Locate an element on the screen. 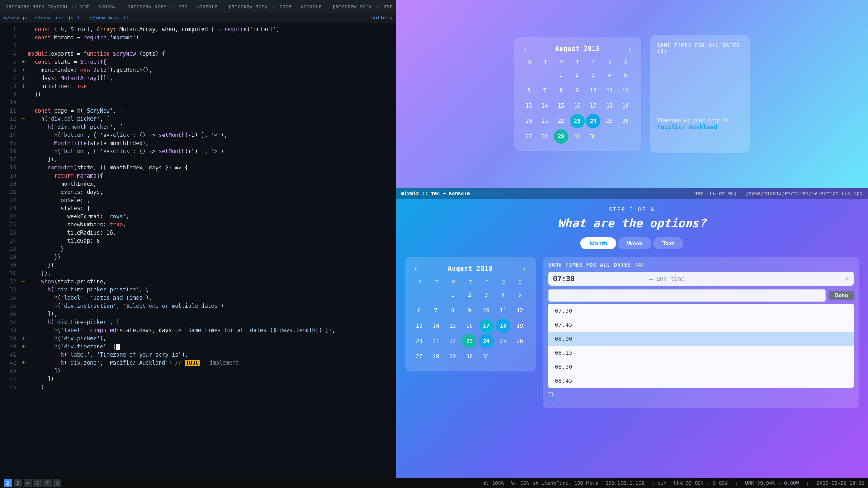  same-times-title-1: SAME TIMES FOR ALL DATES (3) is located at coordinates (700, 48).